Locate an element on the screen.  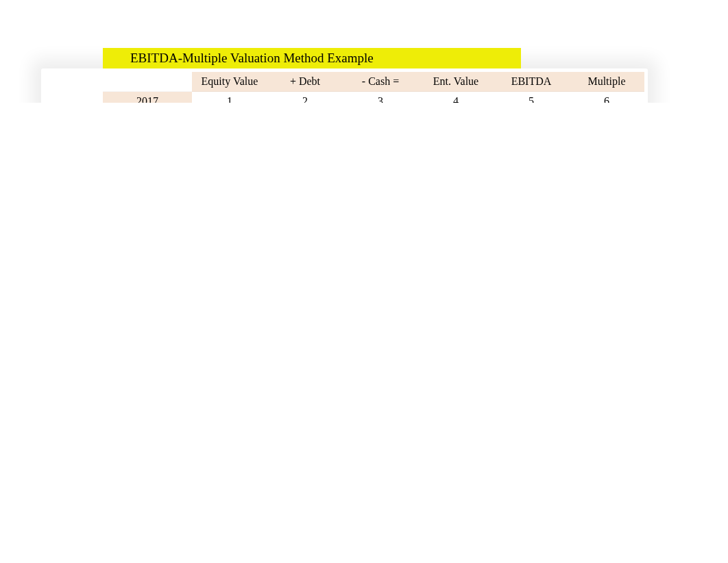
matrix-row-2017: 2017 1 2 3 4 5 6 is located at coordinates (374, 97).